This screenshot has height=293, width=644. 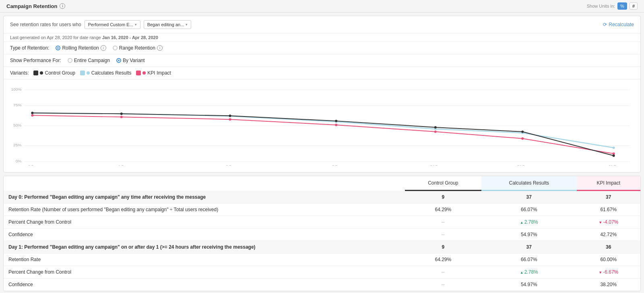 What do you see at coordinates (322, 247) in the screenshot?
I see `table-day-row: Day 1: Performed "Began editing any camp…` at bounding box center [322, 247].